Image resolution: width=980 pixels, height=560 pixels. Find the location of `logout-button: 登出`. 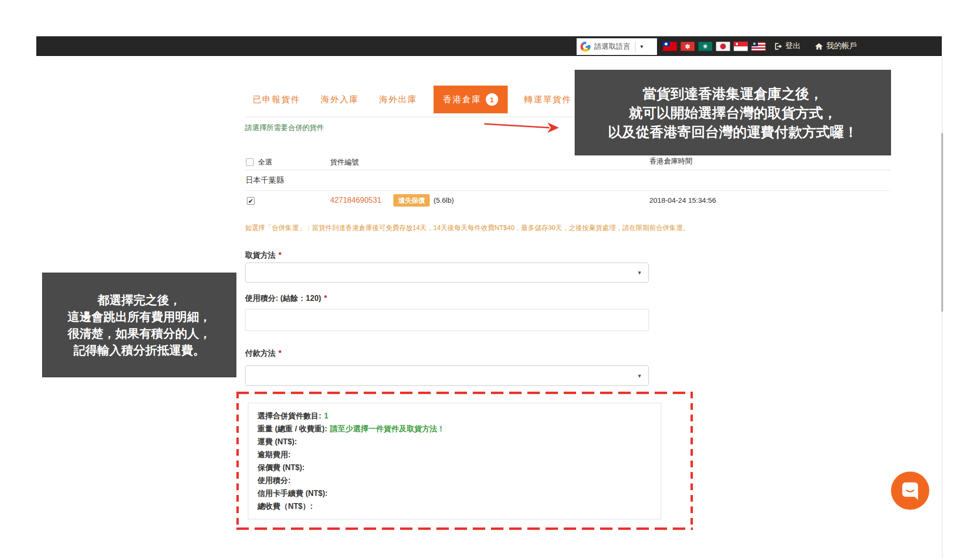

logout-button: 登出 is located at coordinates (787, 46).